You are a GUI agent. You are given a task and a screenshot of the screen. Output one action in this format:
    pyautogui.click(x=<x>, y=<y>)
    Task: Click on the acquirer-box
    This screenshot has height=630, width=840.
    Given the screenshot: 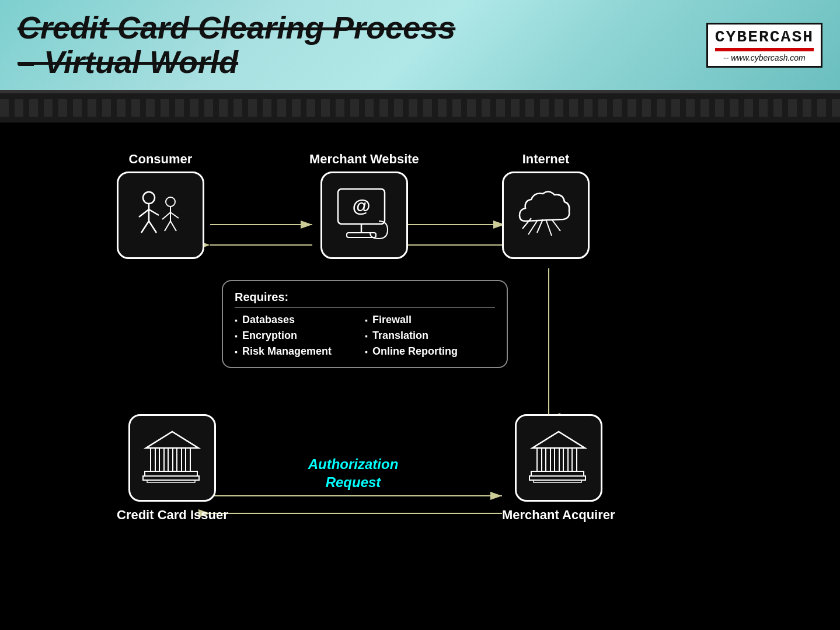 What is the action you would take?
    pyautogui.click(x=559, y=458)
    